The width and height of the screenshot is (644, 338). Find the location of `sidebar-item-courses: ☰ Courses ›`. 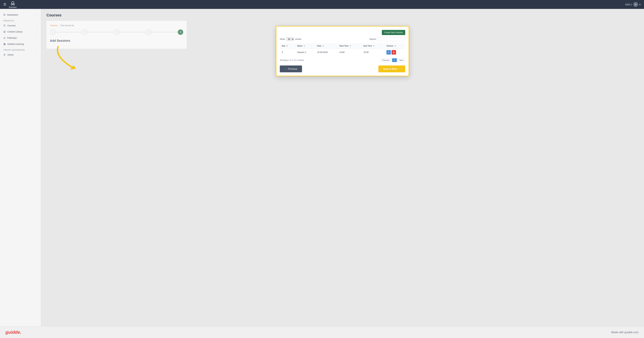

sidebar-item-courses: ☰ Courses › is located at coordinates (20, 26).